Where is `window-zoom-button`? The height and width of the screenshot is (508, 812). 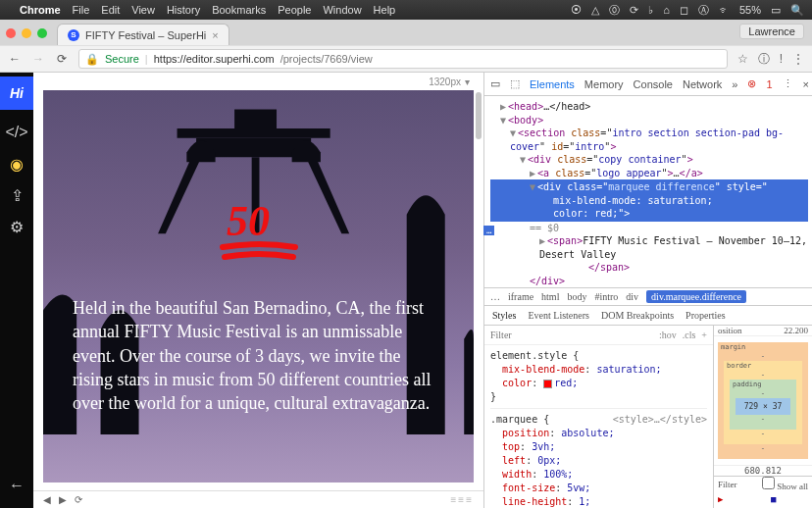 window-zoom-button is located at coordinates (42, 33).